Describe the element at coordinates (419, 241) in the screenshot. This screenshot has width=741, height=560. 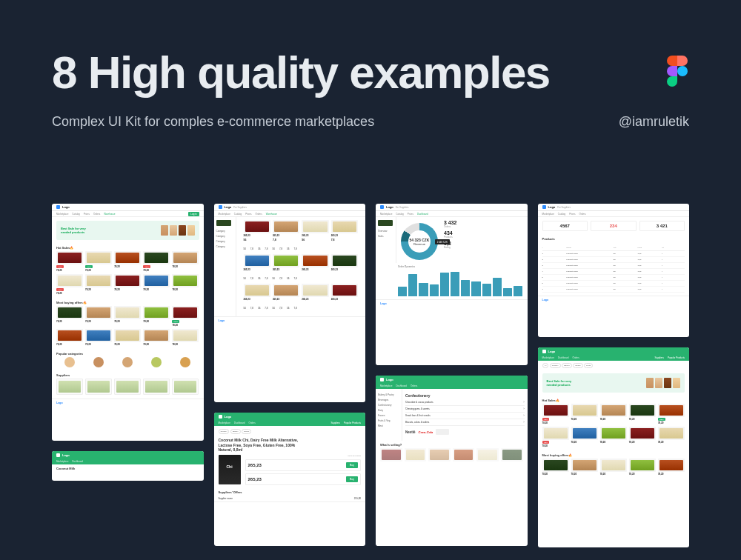
I see `donut-chart: 54 323 CZKRevenue 2 449 CZK` at that location.